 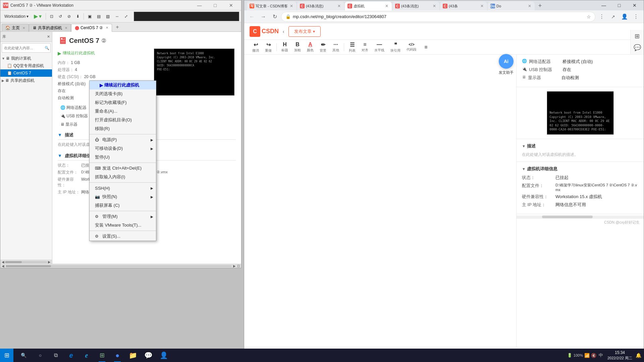 What do you see at coordinates (69, 16) in the screenshot?
I see `toolbar-btn-3: ⊘` at bounding box center [69, 16].